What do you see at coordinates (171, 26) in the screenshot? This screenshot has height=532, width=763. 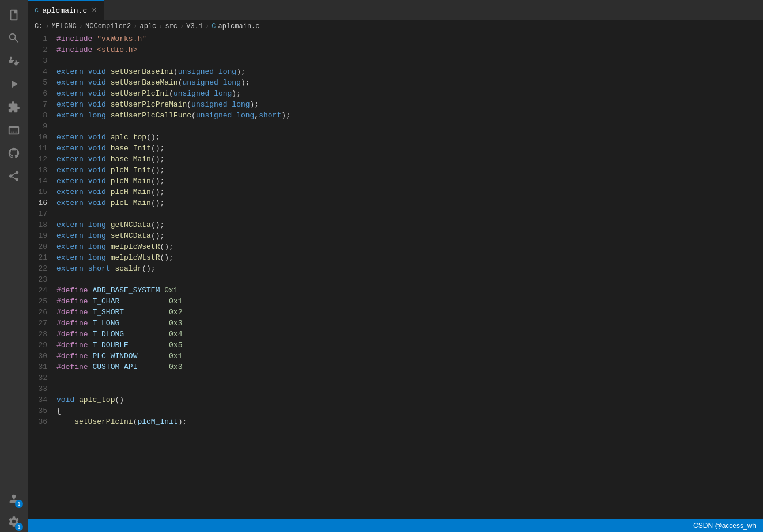 I see `breadcrumb-src: src` at bounding box center [171, 26].